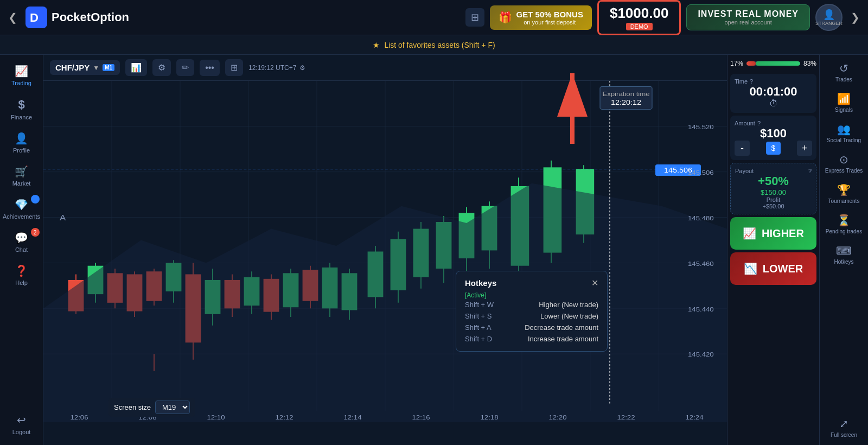  I want to click on svg-text: 12:20, so click(558, 418).